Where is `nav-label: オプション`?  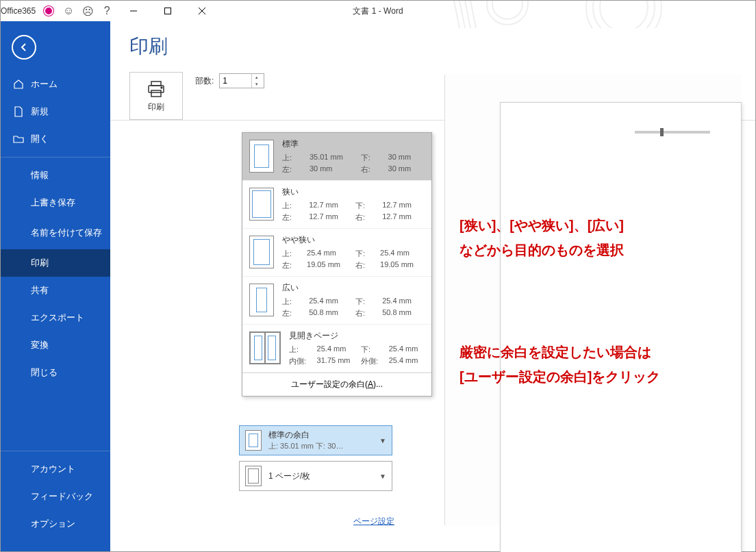 nav-label: オプション is located at coordinates (53, 524).